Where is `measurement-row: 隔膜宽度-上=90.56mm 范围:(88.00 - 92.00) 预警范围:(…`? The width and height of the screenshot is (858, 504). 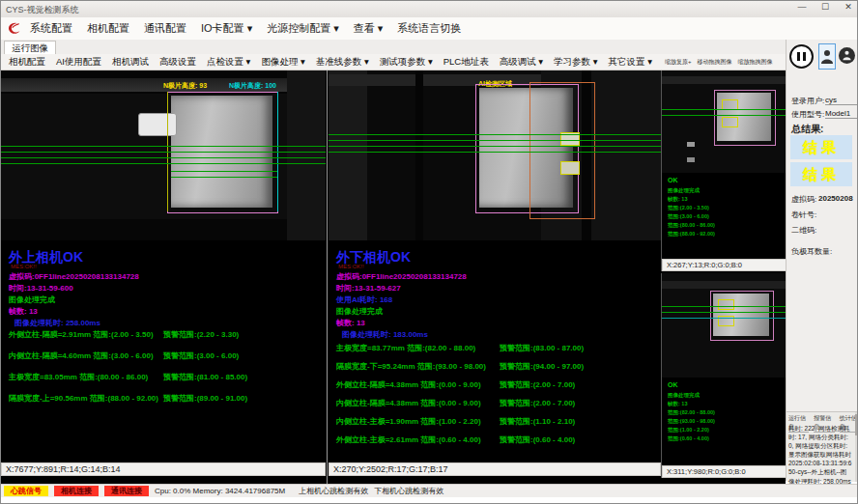 measurement-row: 隔膜宽度-上=90.56mm 范围:(88.00 - 92.00) 预警范围:(… is located at coordinates (163, 398).